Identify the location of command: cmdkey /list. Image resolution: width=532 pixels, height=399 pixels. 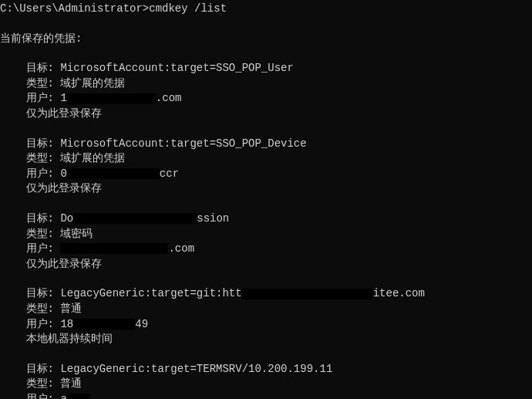
(188, 8).